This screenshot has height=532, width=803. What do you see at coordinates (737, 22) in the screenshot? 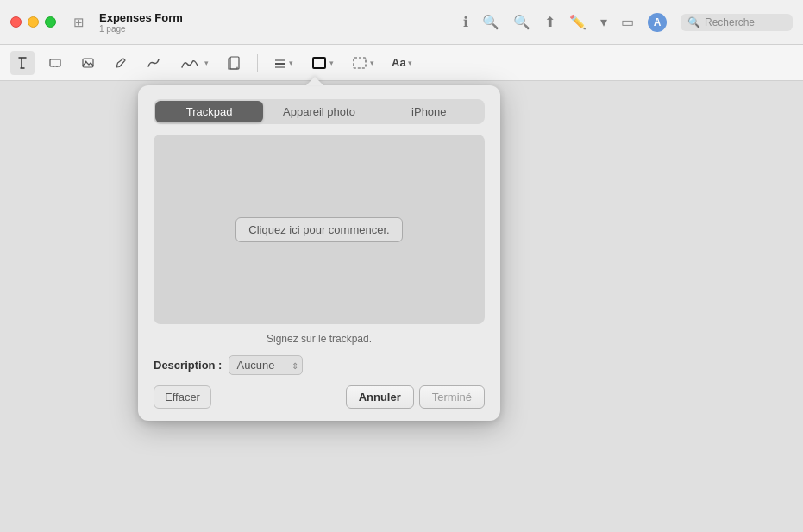
I see `search-box: 🔍 Recherche` at bounding box center [737, 22].